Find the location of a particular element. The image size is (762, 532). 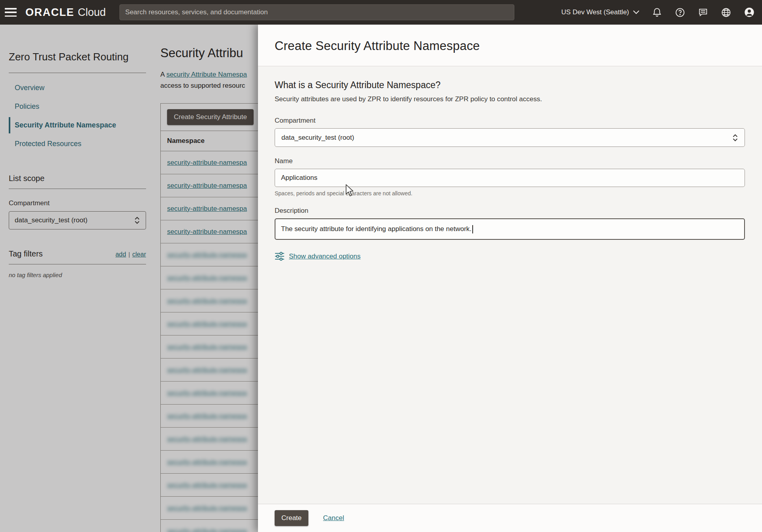

region-label: US Dev West (Seattle) is located at coordinates (595, 12).